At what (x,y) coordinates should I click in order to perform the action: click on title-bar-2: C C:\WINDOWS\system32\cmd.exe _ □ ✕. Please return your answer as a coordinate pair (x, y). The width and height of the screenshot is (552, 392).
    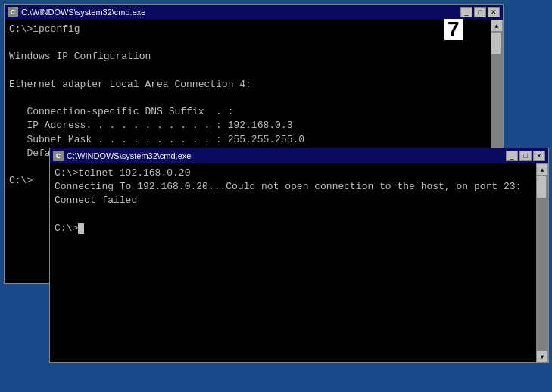
    Looking at the image, I should click on (299, 156).